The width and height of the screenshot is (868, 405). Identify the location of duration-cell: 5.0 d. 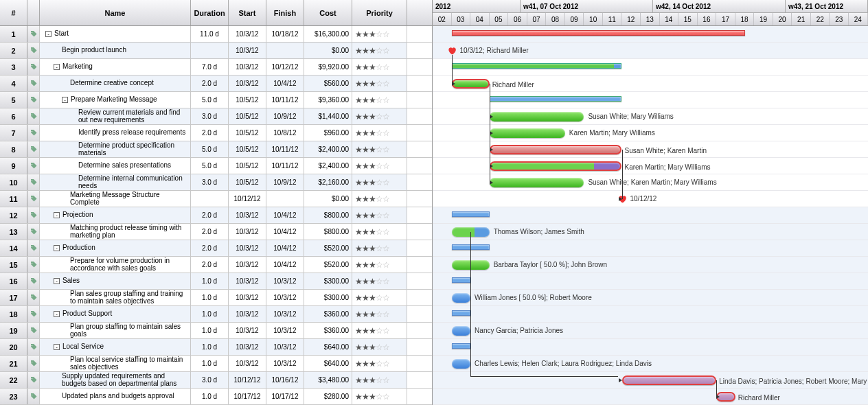
(210, 100).